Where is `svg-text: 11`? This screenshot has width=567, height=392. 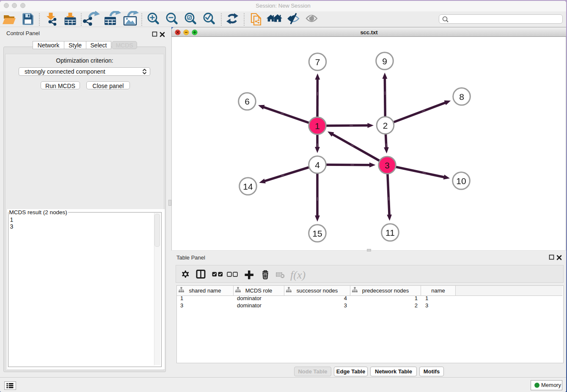 svg-text: 11 is located at coordinates (390, 233).